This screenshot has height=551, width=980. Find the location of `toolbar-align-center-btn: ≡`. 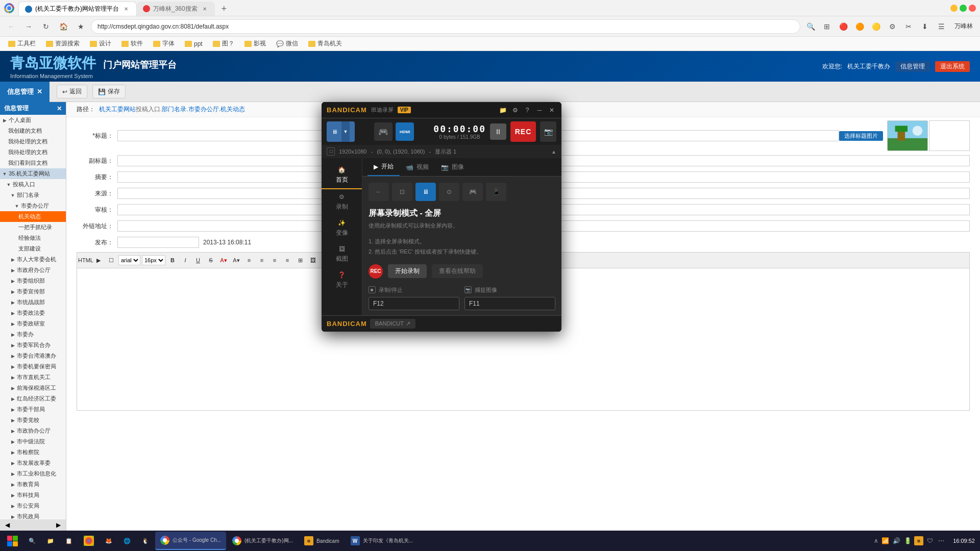

toolbar-align-center-btn: ≡ is located at coordinates (262, 260).